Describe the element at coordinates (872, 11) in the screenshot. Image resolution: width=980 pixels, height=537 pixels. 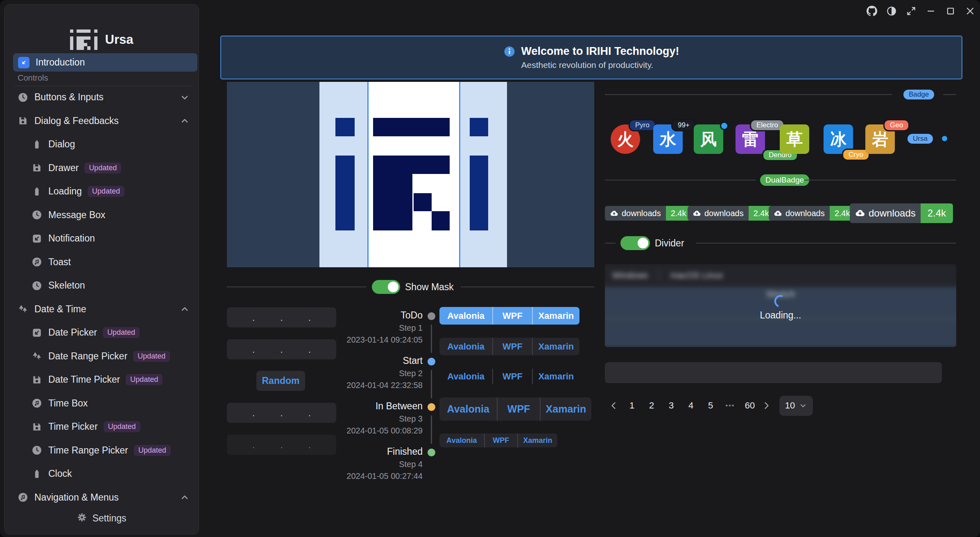
I see `github-icon` at that location.